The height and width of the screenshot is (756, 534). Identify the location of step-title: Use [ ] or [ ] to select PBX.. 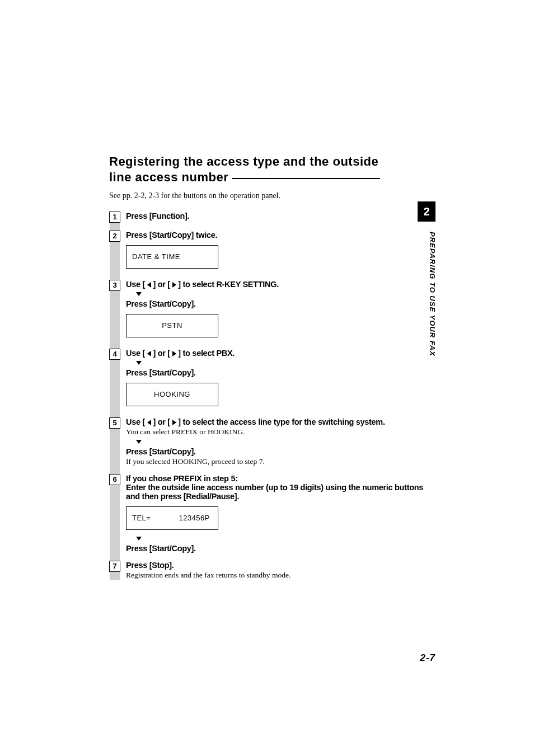
(277, 353).